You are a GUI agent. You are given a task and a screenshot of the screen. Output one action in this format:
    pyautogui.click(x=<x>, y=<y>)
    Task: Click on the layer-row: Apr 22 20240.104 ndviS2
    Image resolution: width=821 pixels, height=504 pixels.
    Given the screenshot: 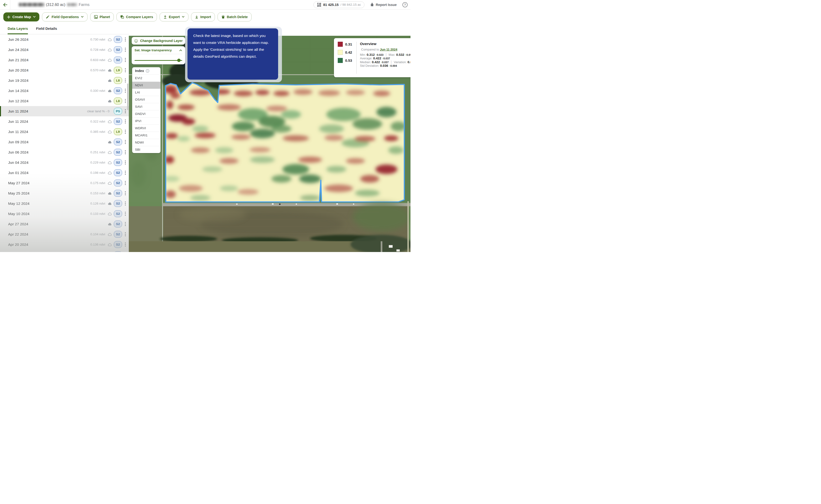 What is the action you would take?
    pyautogui.click(x=64, y=234)
    